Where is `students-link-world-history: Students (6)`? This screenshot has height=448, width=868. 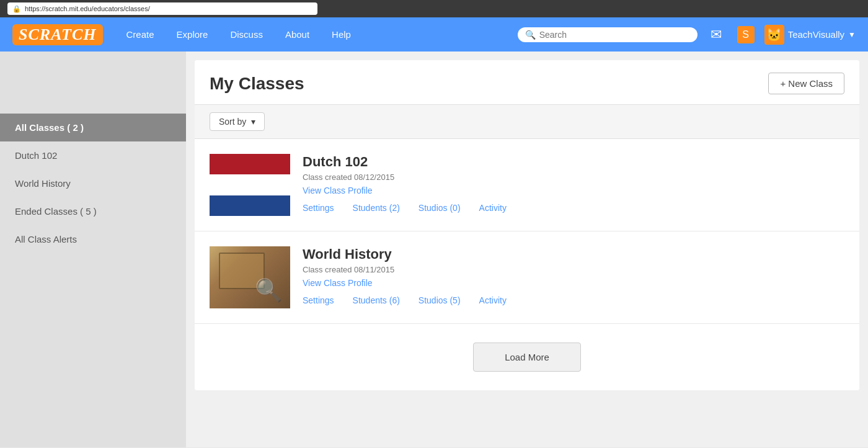 students-link-world-history: Students (6) is located at coordinates (376, 300).